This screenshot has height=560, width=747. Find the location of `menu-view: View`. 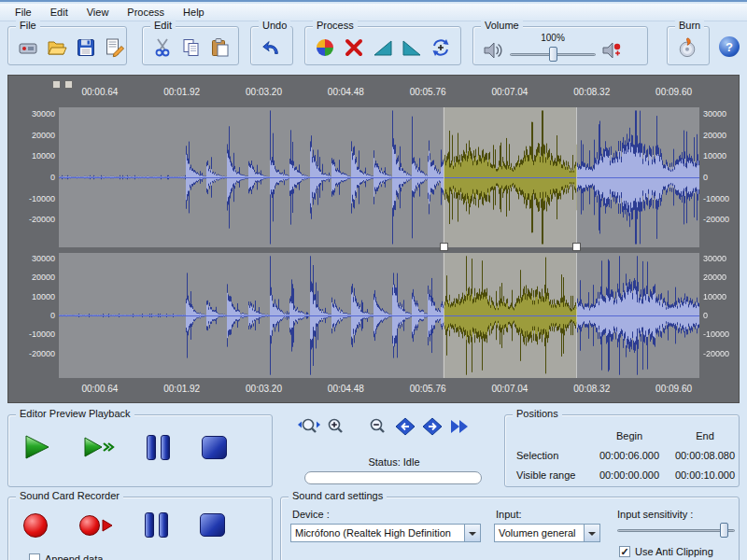

menu-view: View is located at coordinates (98, 12).